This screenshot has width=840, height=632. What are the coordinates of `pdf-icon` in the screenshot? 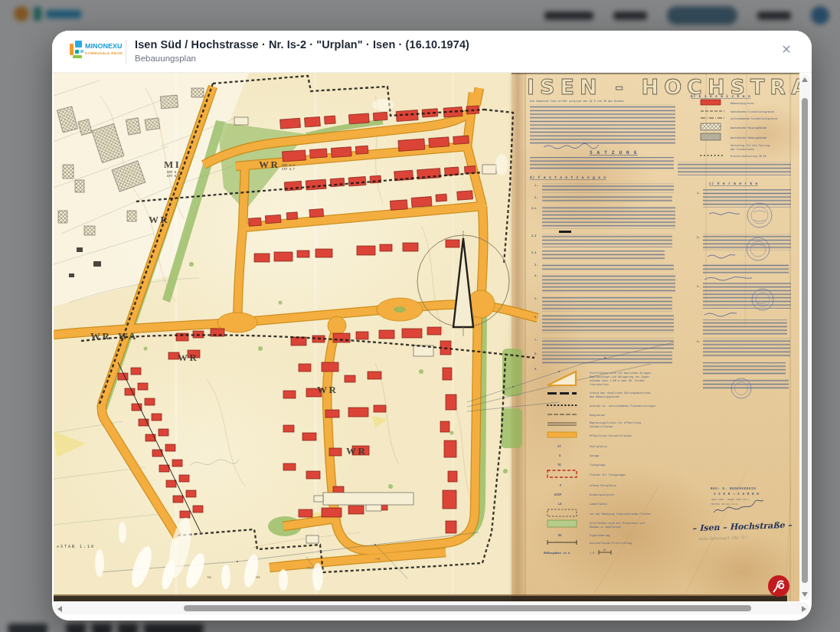 It's located at (779, 586).